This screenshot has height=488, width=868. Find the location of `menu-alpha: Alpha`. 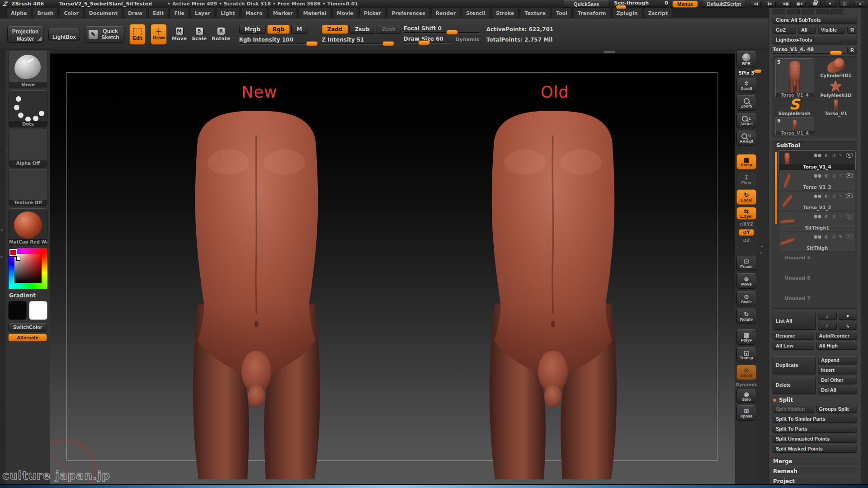

menu-alpha: Alpha is located at coordinates (19, 14).